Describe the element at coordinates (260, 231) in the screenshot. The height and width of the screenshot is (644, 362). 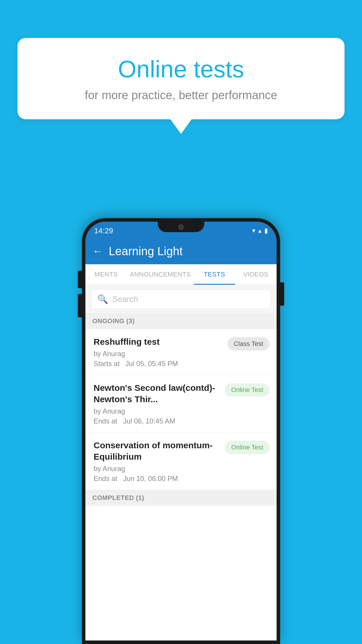
I see `status-icons: ▾ ▴ ▮` at that location.